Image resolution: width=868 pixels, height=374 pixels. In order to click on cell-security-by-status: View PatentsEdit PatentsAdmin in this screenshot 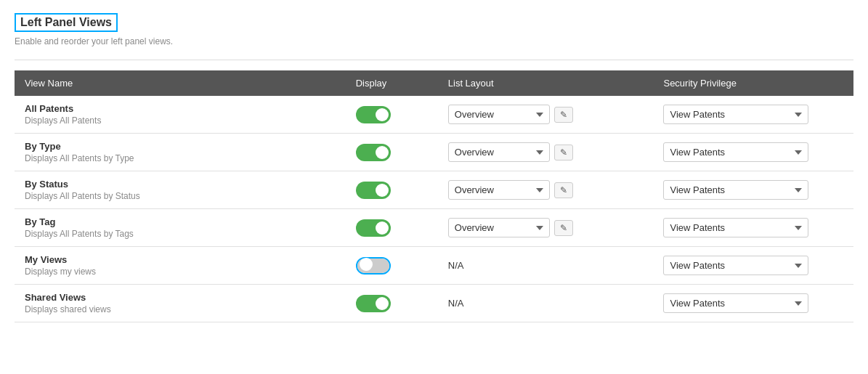, I will do `click(753, 190)`.